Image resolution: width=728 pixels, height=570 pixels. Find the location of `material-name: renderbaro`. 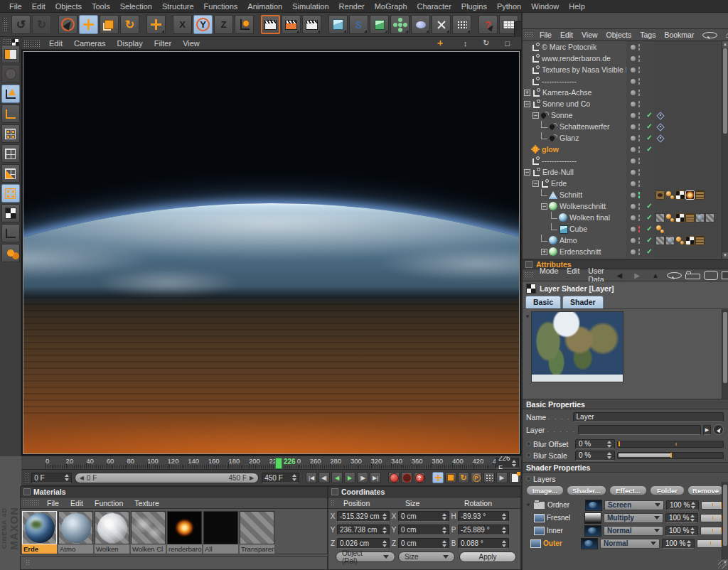

material-name: renderbaro is located at coordinates (185, 549).